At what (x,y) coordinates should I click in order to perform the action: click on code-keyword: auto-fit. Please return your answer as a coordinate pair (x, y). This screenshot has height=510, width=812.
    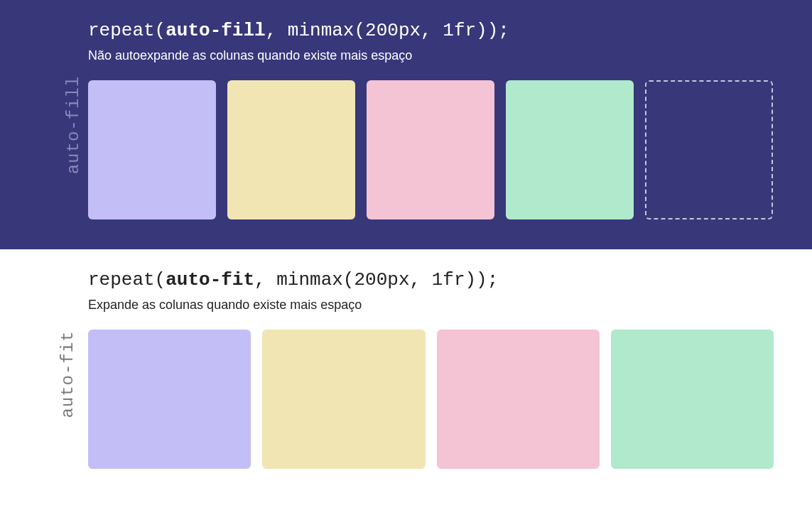
    Looking at the image, I should click on (210, 280).